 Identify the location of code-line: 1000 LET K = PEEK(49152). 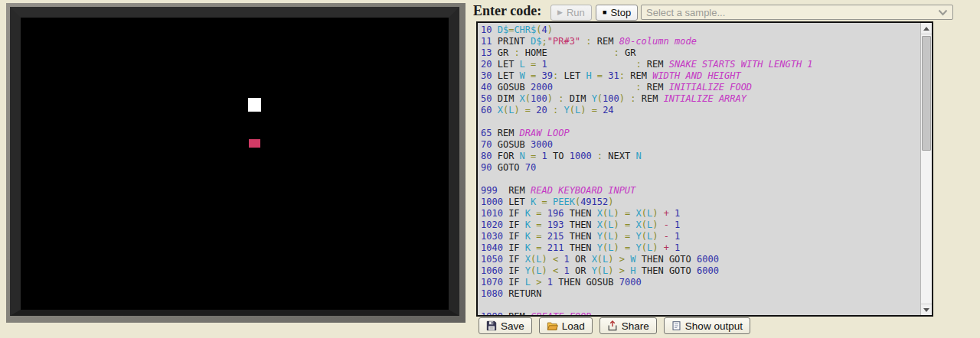
(701, 202).